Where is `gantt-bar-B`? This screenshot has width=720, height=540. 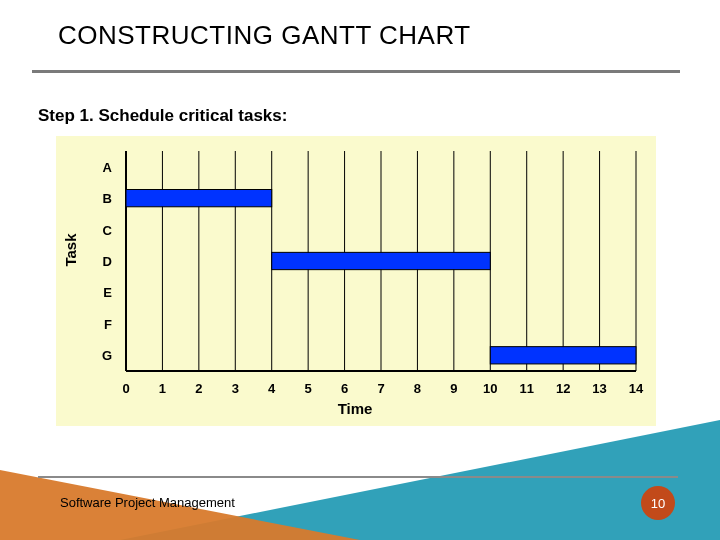 gantt-bar-B is located at coordinates (199, 198).